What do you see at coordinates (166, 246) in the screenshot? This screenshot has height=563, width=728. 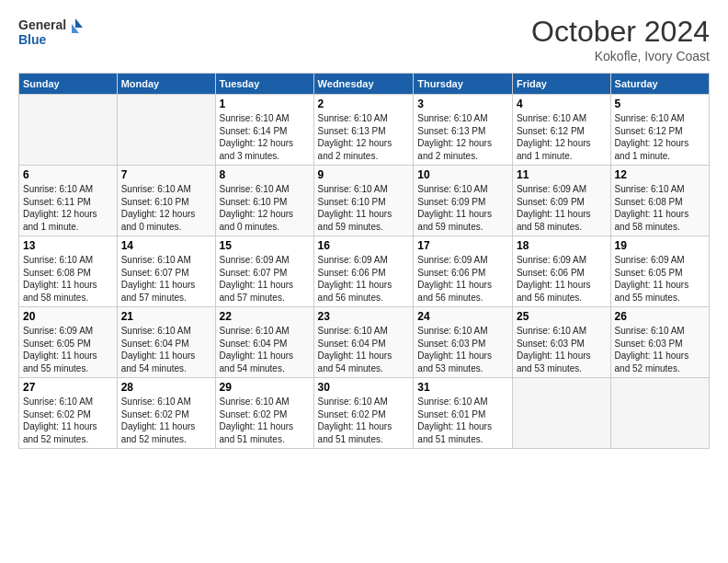 I see `day-number: 14` at bounding box center [166, 246].